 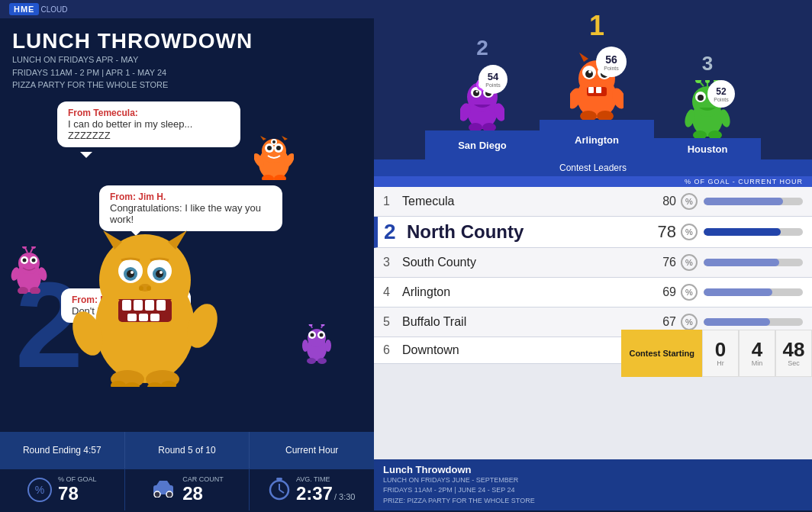 What do you see at coordinates (533, 201) in the screenshot?
I see `store-1: Temecula` at bounding box center [533, 201].